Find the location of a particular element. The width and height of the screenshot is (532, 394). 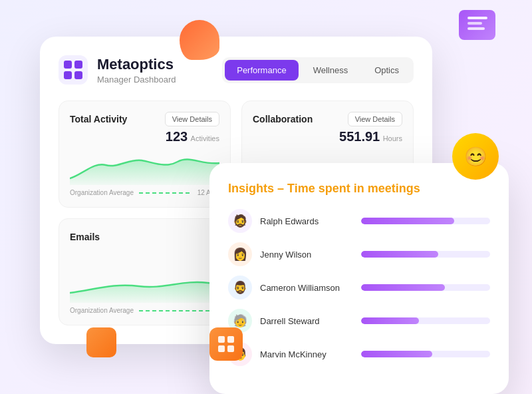

brand-subtitle: Manager Dashboard is located at coordinates (137, 80).